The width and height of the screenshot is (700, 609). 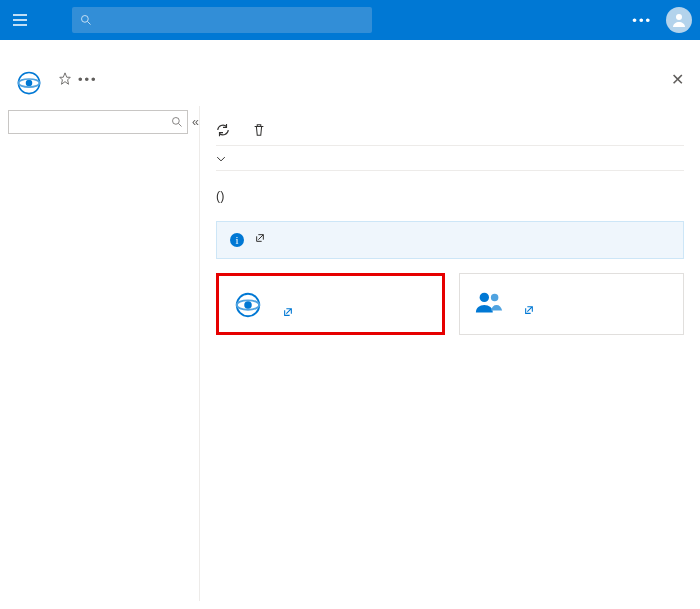 What do you see at coordinates (196, 122) in the screenshot?
I see `collapse-sidebar-button: «` at bounding box center [196, 122].